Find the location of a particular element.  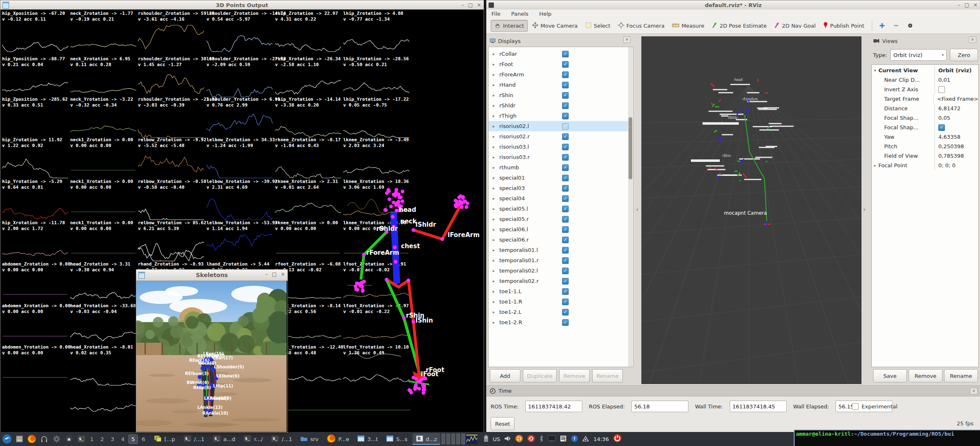

tray-network-icon is located at coordinates (586, 439).